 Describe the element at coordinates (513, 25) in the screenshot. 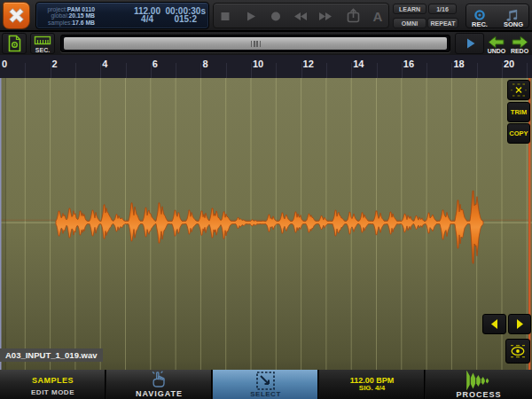

I see `svg-text: SONG` at that location.